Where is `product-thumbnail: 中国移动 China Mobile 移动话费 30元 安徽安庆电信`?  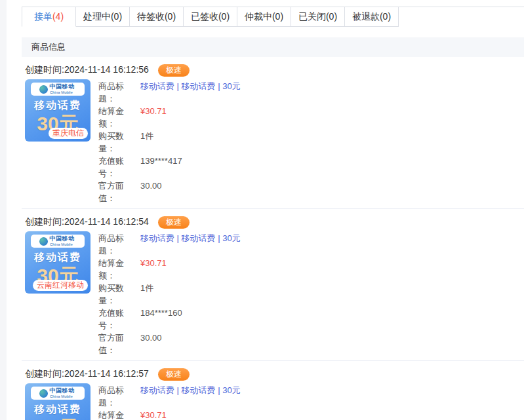 product-thumbnail: 中国移动 China Mobile 移动话费 30元 安徽安庆电信 is located at coordinates (58, 402).